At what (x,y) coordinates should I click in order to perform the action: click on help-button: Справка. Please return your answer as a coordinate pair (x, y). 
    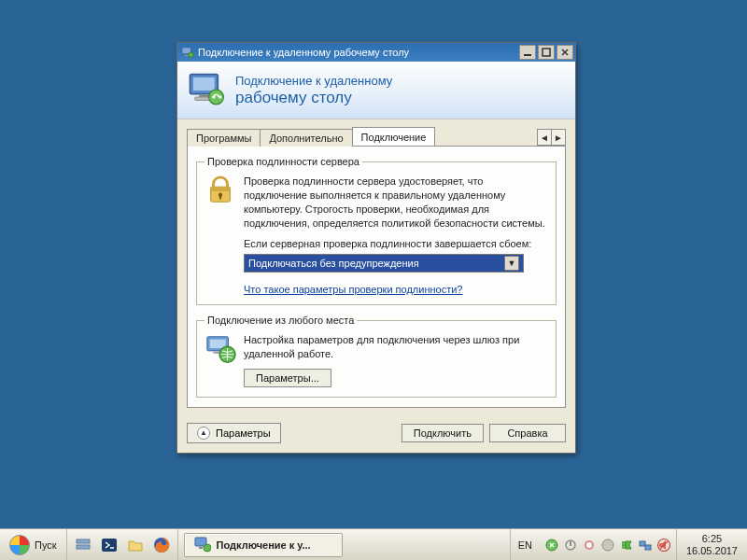
    Looking at the image, I should click on (528, 433).